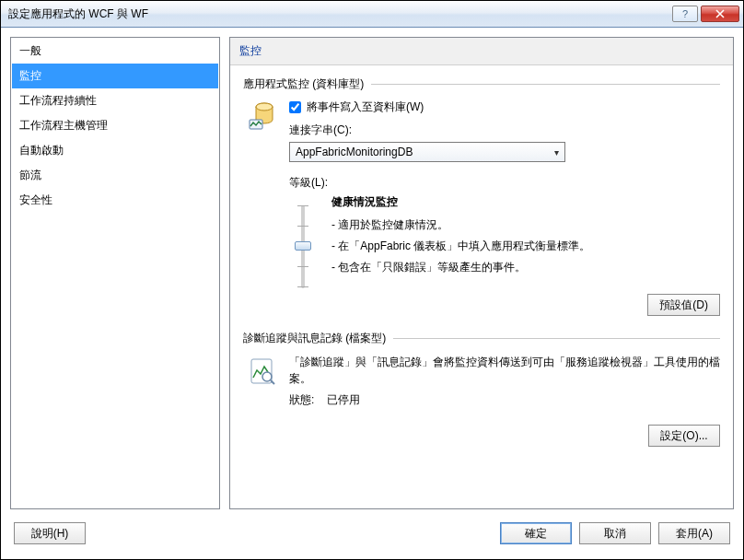 The width and height of the screenshot is (744, 560). What do you see at coordinates (115, 76) in the screenshot?
I see `sidebar-item-monitoring: 監控` at bounding box center [115, 76].